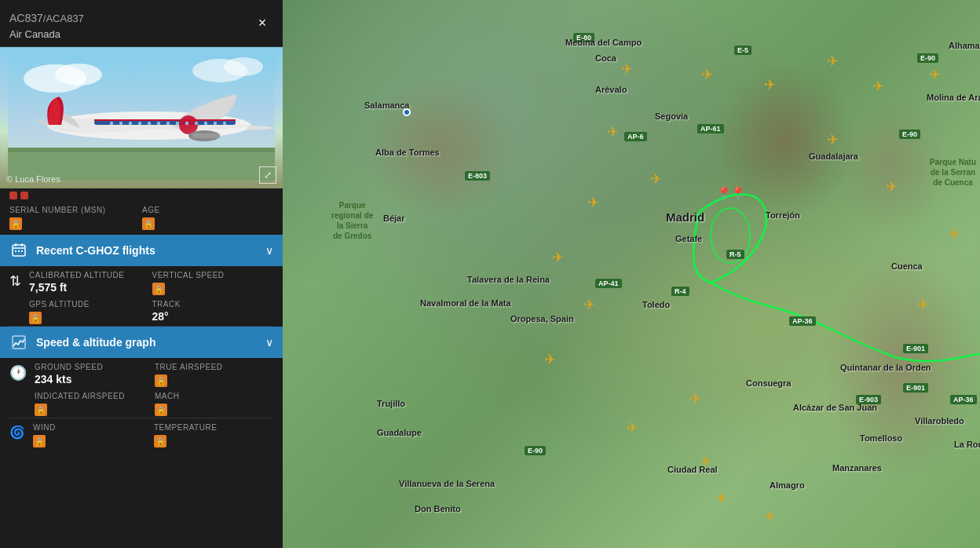 The width and height of the screenshot is (980, 548). What do you see at coordinates (151, 312) in the screenshot?
I see `gps-track-grid: GPS ALTITUDE 🔒 TRACK 28°` at bounding box center [151, 312].